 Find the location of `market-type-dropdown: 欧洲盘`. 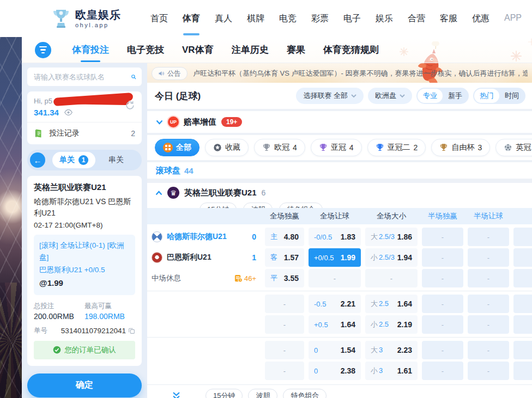

market-type-dropdown: 欧洲盘 is located at coordinates (390, 96).